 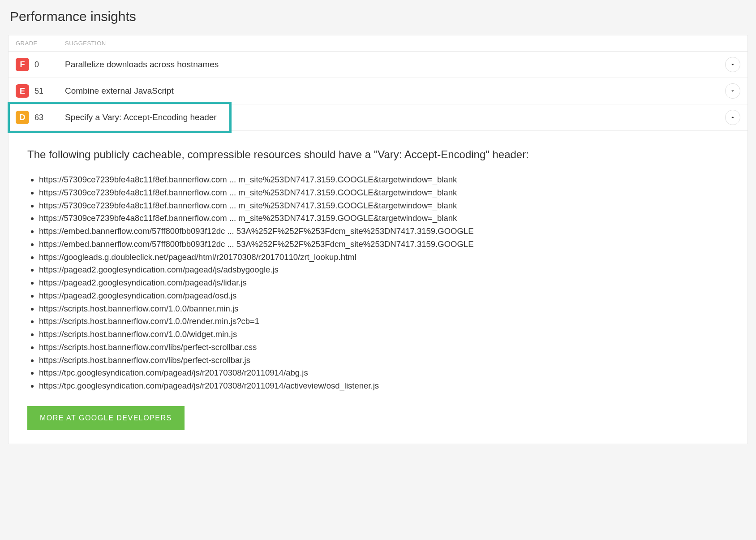 What do you see at coordinates (22, 91) in the screenshot?
I see `grade-badge: E` at bounding box center [22, 91].